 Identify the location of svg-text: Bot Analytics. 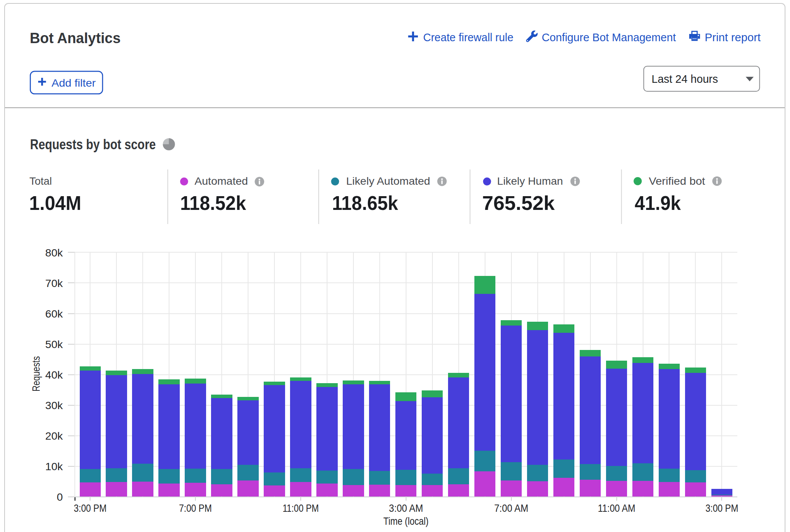
(75, 38).